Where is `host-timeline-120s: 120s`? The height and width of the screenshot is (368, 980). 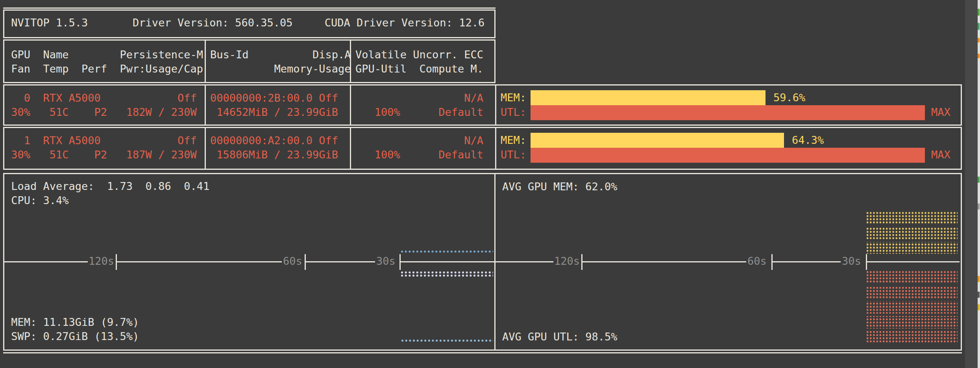
host-timeline-120s: 120s is located at coordinates (102, 261).